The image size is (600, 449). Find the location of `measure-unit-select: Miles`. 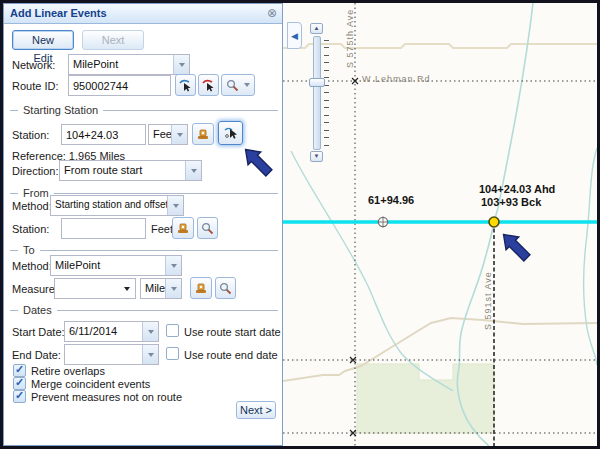

measure-unit-select: Miles is located at coordinates (161, 288).